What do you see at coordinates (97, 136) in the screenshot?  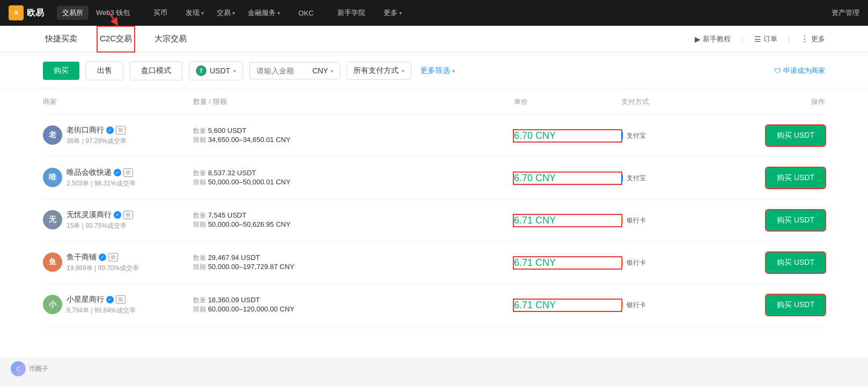 I see `merchant-info: 老街口商行 ✓ 验 36单 | 97.28%成交率` at bounding box center [97, 136].